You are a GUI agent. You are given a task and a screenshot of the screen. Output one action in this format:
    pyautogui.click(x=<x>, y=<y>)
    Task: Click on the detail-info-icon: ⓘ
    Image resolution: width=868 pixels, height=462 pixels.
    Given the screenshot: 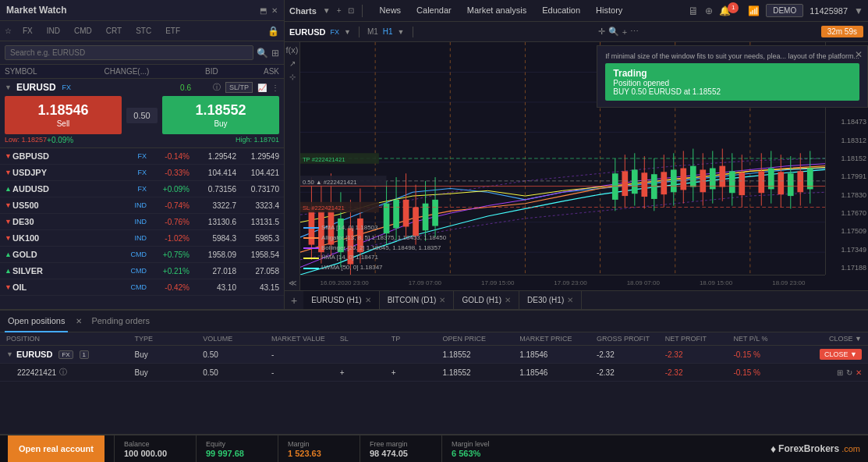 What is the action you would take?
    pyautogui.click(x=63, y=372)
    